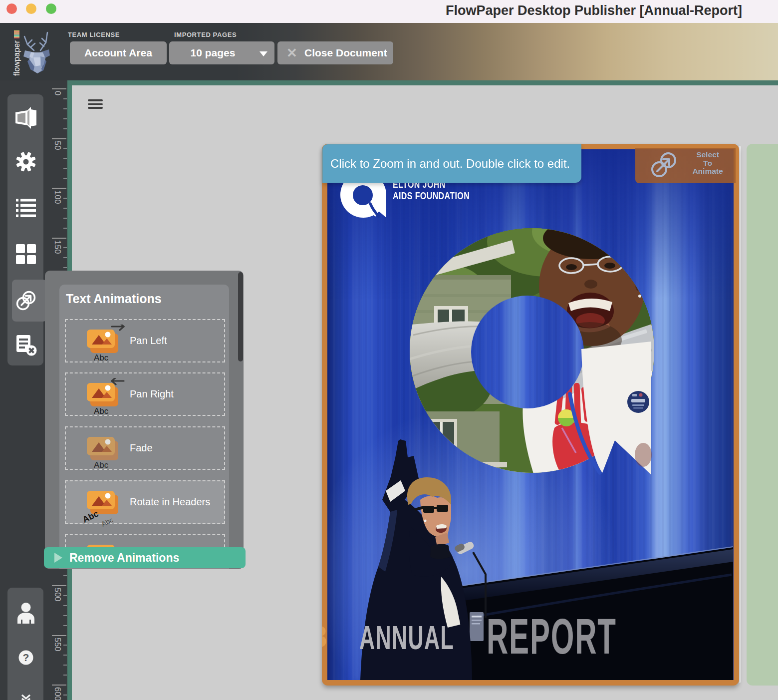 This screenshot has height=700, width=778. Describe the element at coordinates (407, 638) in the screenshot. I see `svg-text: ANNUAL` at that location.